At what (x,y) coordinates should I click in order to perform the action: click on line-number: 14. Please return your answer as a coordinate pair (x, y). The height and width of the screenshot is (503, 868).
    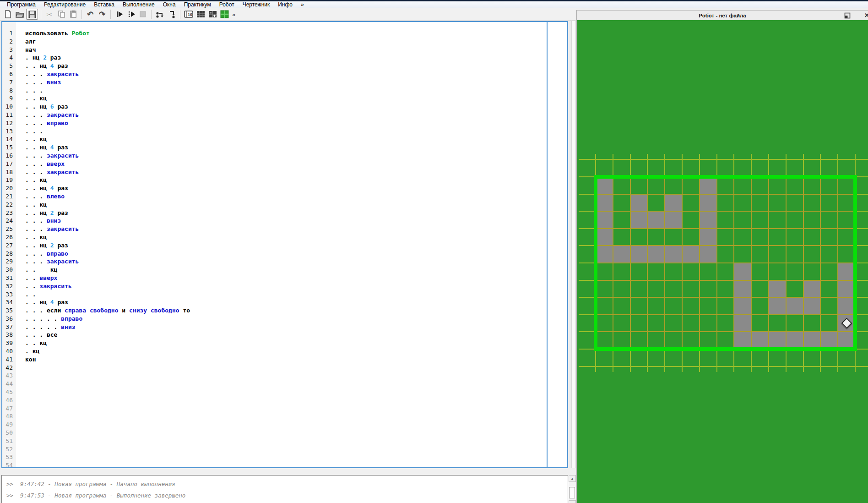
    Looking at the image, I should click on (9, 139).